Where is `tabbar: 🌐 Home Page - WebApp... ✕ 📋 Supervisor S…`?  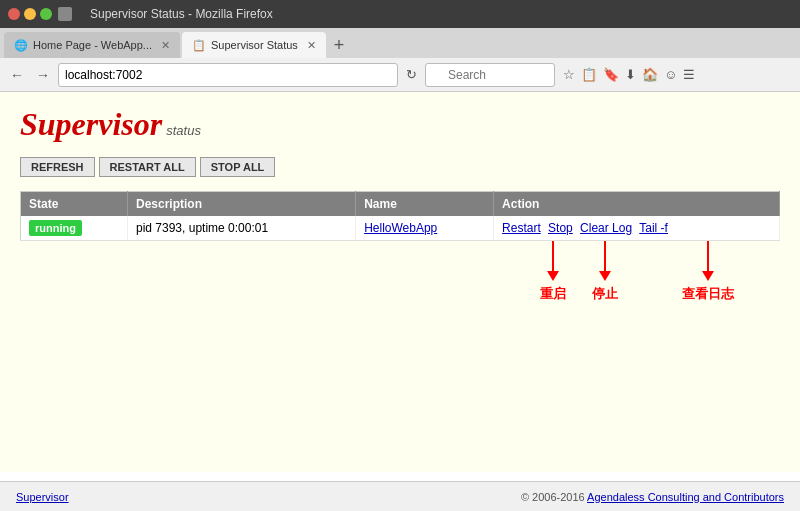 tabbar: 🌐 Home Page - WebApp... ✕ 📋 Supervisor S… is located at coordinates (400, 43).